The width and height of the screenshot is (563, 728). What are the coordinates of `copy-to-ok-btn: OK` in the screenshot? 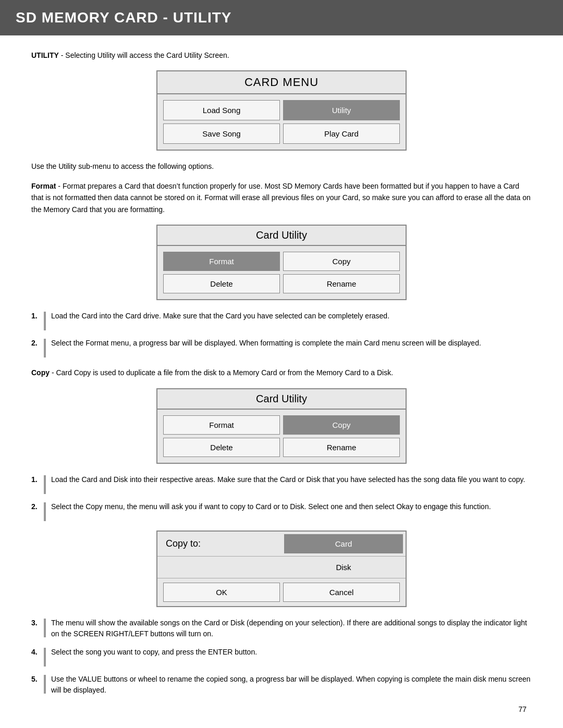 It's located at (222, 592).